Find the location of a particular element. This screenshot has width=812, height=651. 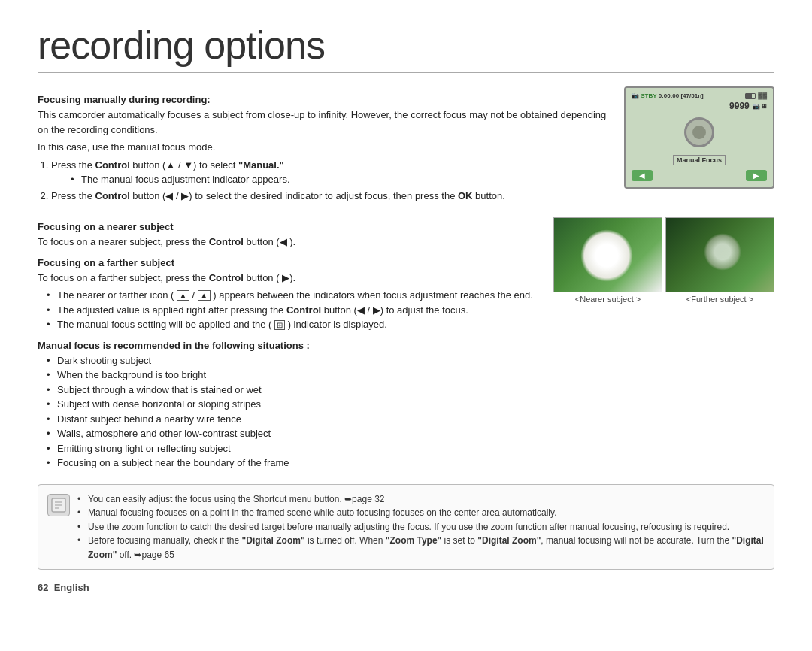

recommended-heading: Manual focus is recommended in the follo… is located at coordinates (292, 346).